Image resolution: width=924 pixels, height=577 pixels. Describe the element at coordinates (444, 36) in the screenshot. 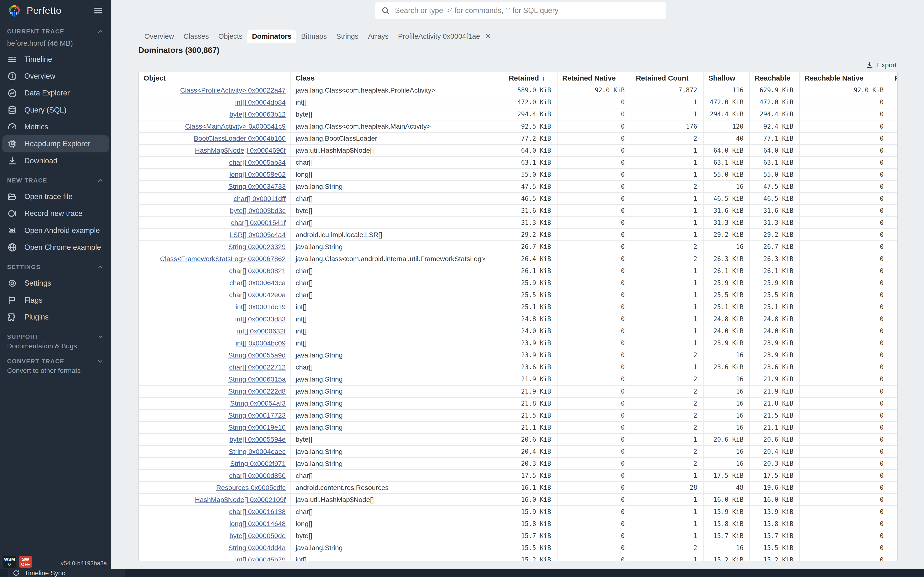

I see `tab-profileactivity-0x0004f1ae: ProfileActivity 0x0004f1ae` at that location.